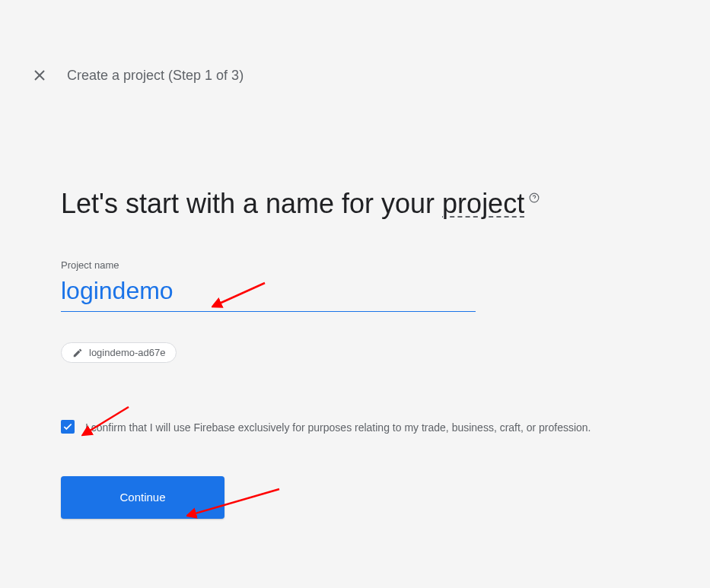  I want to click on project-word: project, so click(483, 204).